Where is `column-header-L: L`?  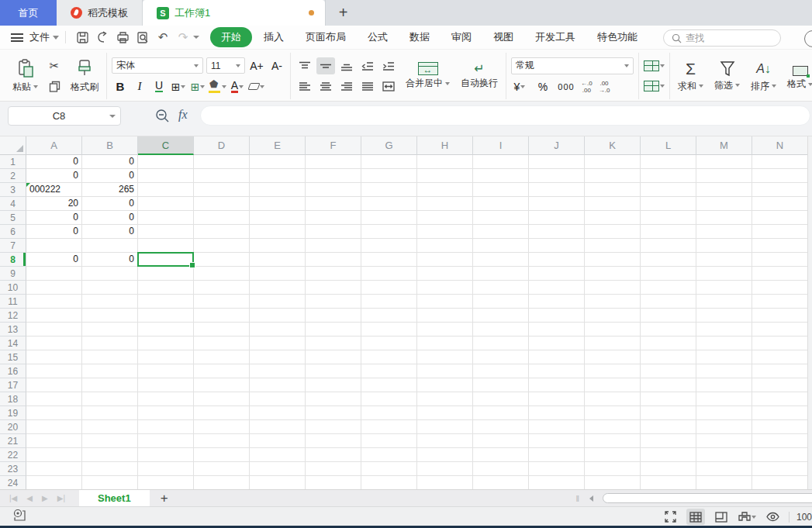
column-header-L: L is located at coordinates (669, 146).